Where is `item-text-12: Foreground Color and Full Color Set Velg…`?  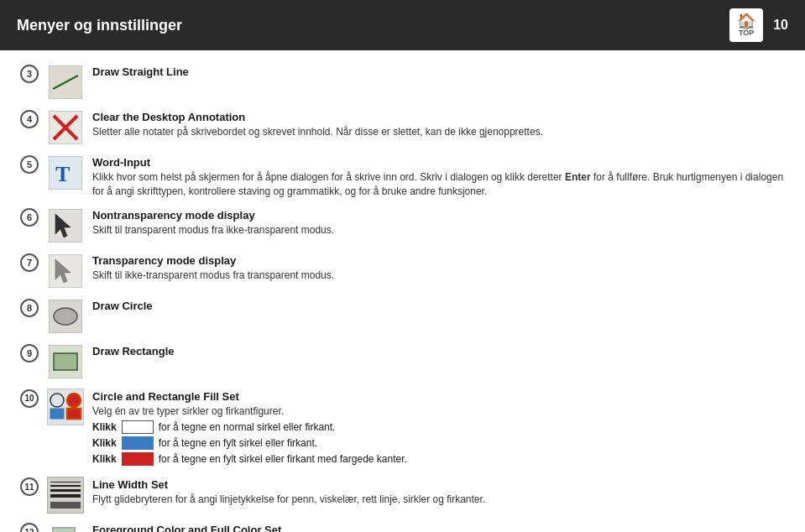
item-text-12: Foreground Color and Full Color Set Velg… is located at coordinates (438, 527).